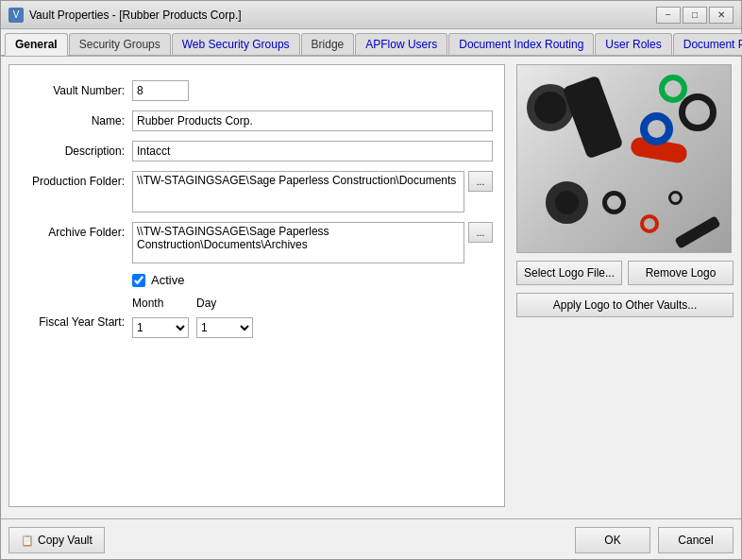 This screenshot has width=742, height=560. I want to click on logo-buttons-row: Select Logo File... Remove Logo, so click(625, 273).